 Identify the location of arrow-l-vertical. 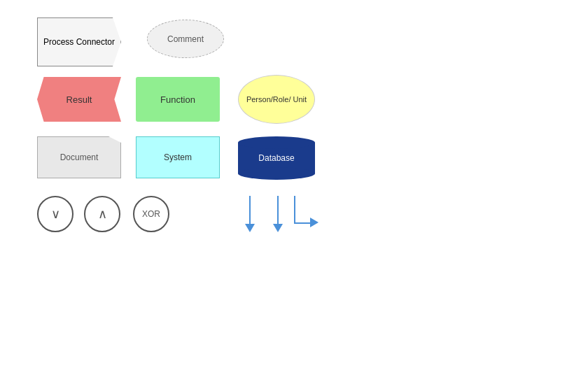
(295, 210).